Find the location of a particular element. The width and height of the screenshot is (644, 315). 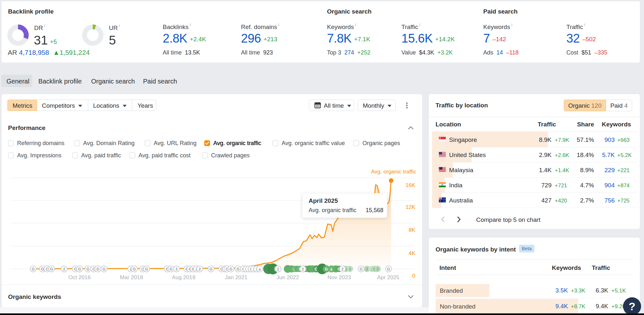

svg-text: Apr 2025 is located at coordinates (389, 277).